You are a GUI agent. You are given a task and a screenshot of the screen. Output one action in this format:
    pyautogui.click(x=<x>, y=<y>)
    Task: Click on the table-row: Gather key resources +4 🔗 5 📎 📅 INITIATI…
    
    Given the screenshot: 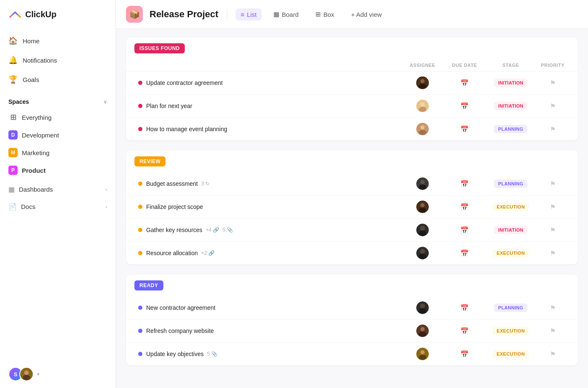 What is the action you would take?
    pyautogui.click(x=352, y=230)
    